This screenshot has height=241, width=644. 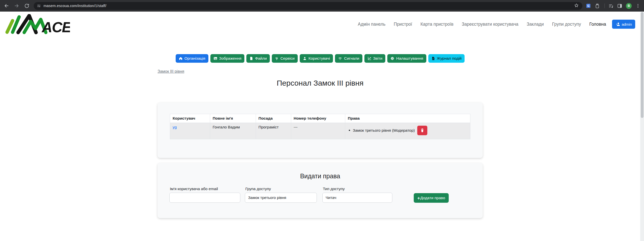 I want to click on reload-icon, so click(x=27, y=6).